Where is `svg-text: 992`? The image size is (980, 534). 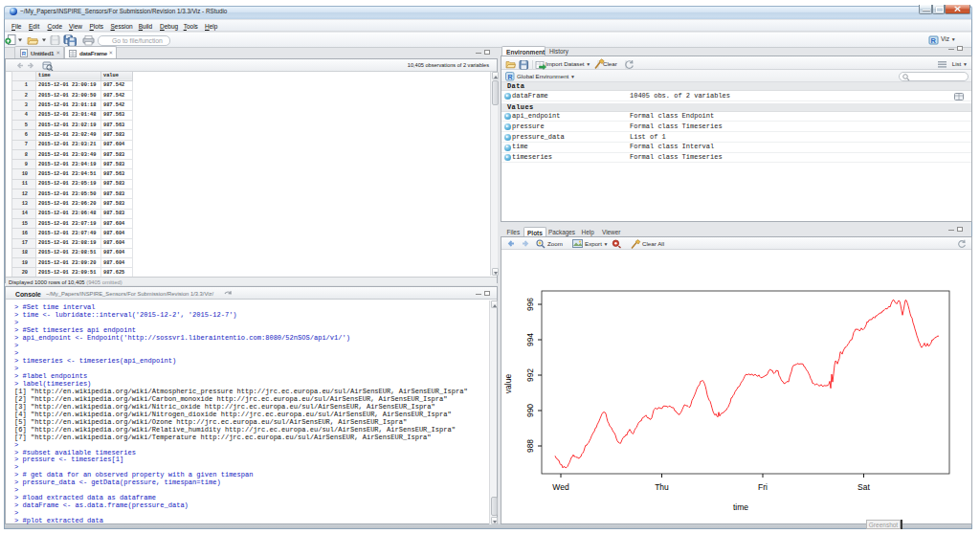
svg-text: 992 is located at coordinates (530, 375).